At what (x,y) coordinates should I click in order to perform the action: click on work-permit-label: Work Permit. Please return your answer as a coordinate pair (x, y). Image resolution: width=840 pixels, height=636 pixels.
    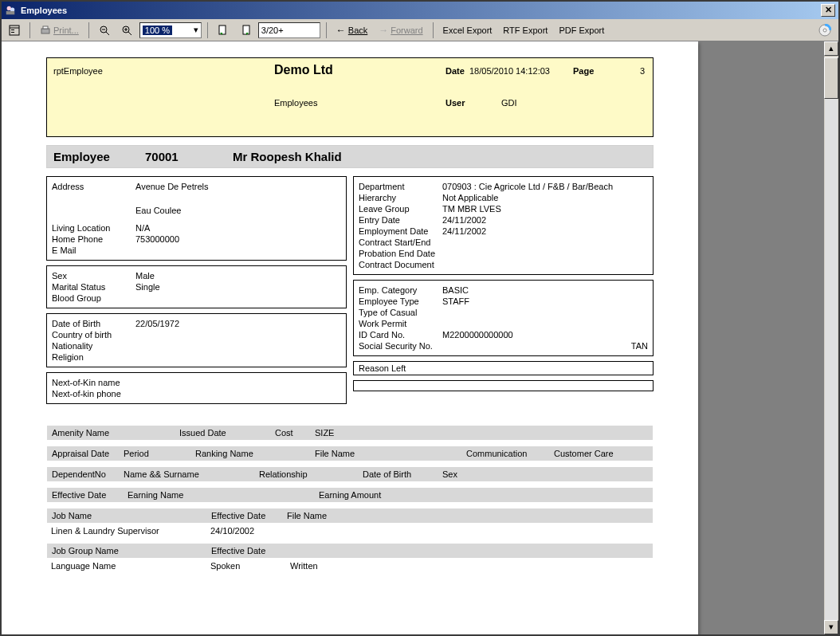
    Looking at the image, I should click on (400, 324).